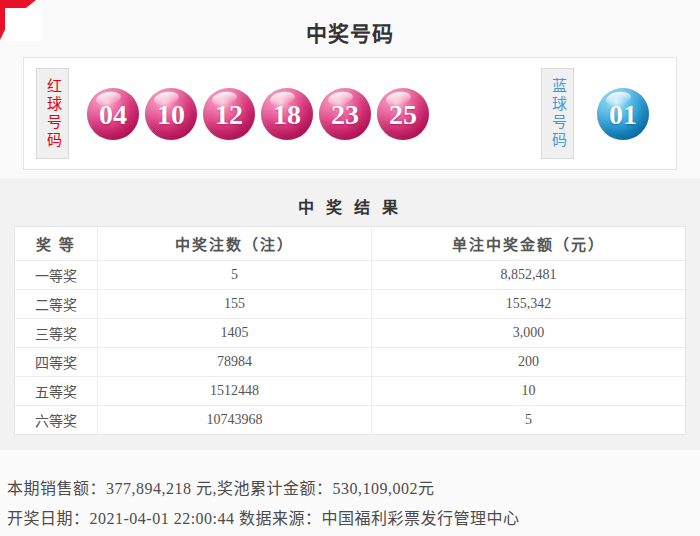  I want to click on table-cell: 三等奖, so click(56, 334).